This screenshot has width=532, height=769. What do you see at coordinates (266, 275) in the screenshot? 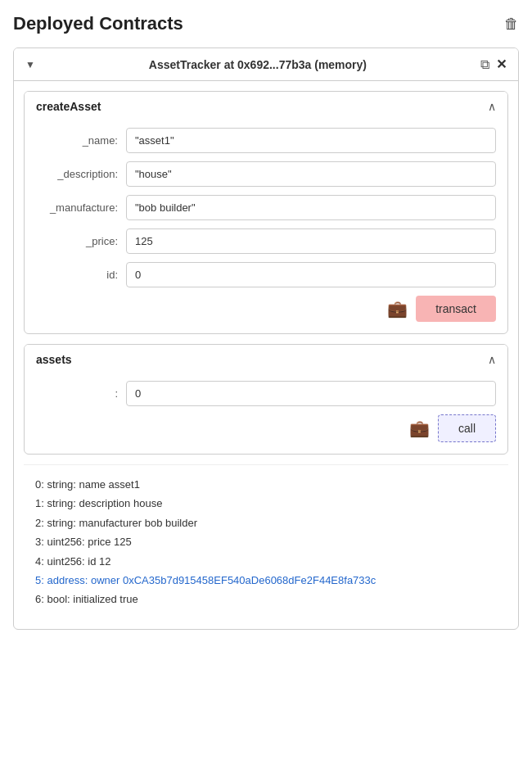
I see `field-row-id: id:` at bounding box center [266, 275].